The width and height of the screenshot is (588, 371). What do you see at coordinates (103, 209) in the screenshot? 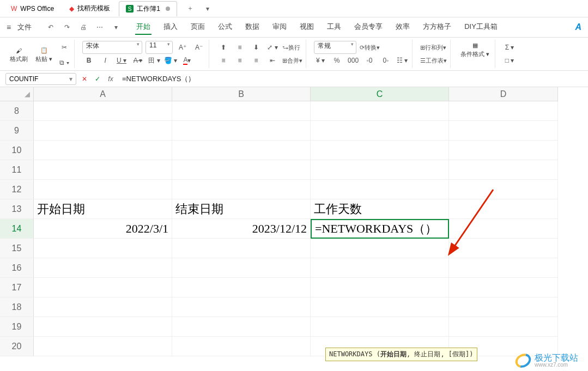
I see `cell-a13: 开始日期` at bounding box center [103, 209].